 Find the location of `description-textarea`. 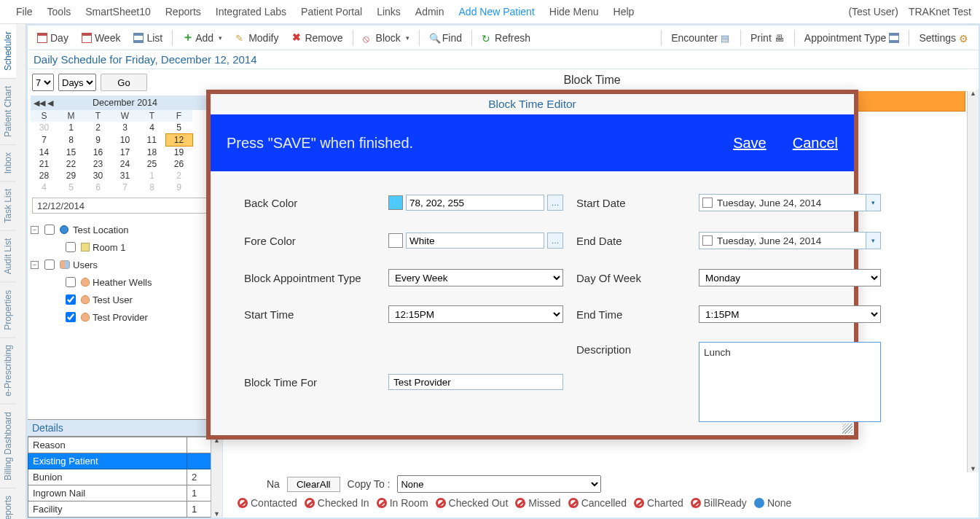

description-textarea is located at coordinates (790, 382).